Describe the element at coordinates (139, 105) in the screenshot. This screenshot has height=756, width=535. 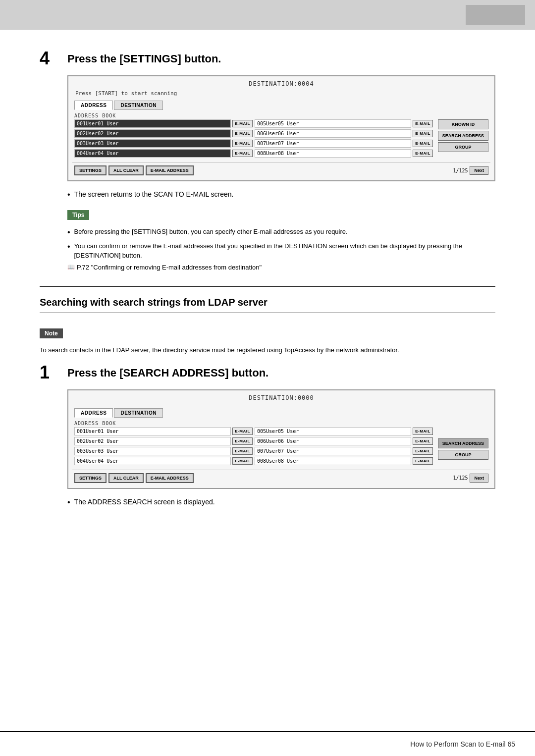
I see `tab-destination-1: DESTINATION` at that location.